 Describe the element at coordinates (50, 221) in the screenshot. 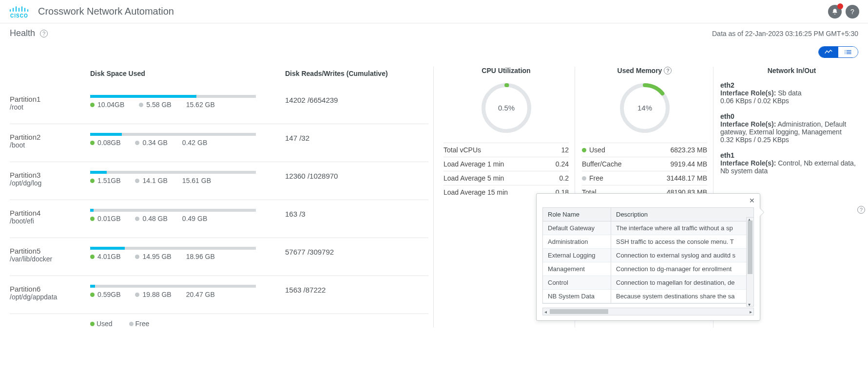

I see `partition-path: /boot/efi` at that location.